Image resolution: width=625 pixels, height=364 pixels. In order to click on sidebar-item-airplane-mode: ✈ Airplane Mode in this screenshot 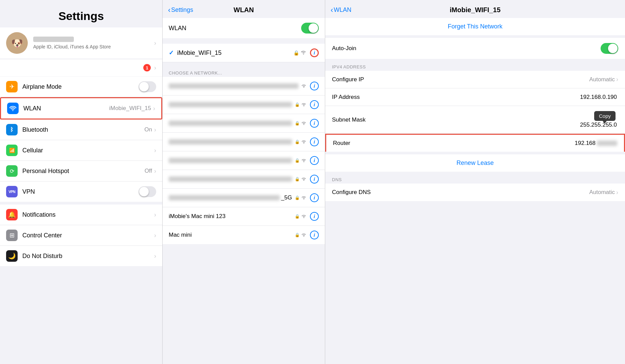, I will do `click(81, 87)`.